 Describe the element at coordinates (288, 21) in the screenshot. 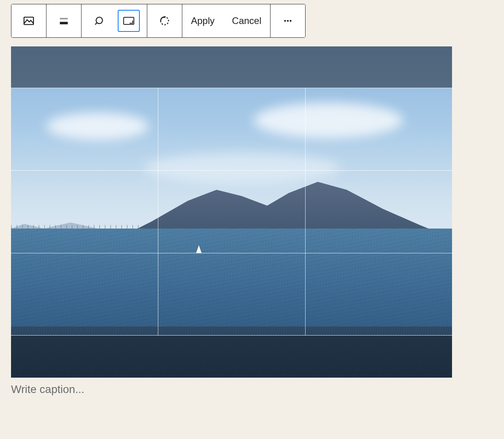

I see `more-options-button` at that location.